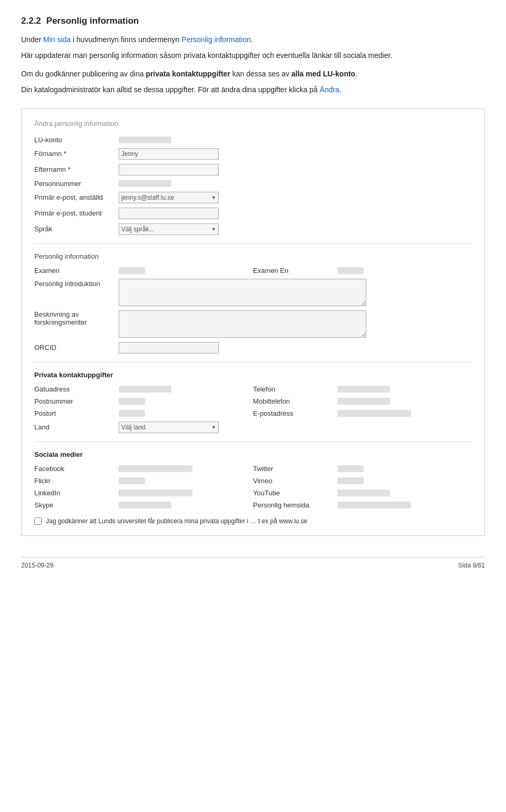 This screenshot has height=812, width=506. What do you see at coordinates (169, 427) in the screenshot?
I see `land-select: Välj land` at bounding box center [169, 427].